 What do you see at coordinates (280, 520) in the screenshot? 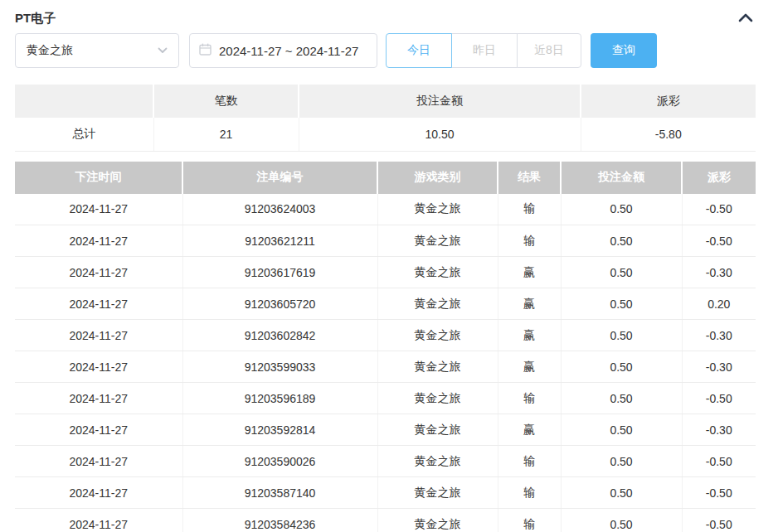
I see `order-number-cell: 91203584236` at bounding box center [280, 520].